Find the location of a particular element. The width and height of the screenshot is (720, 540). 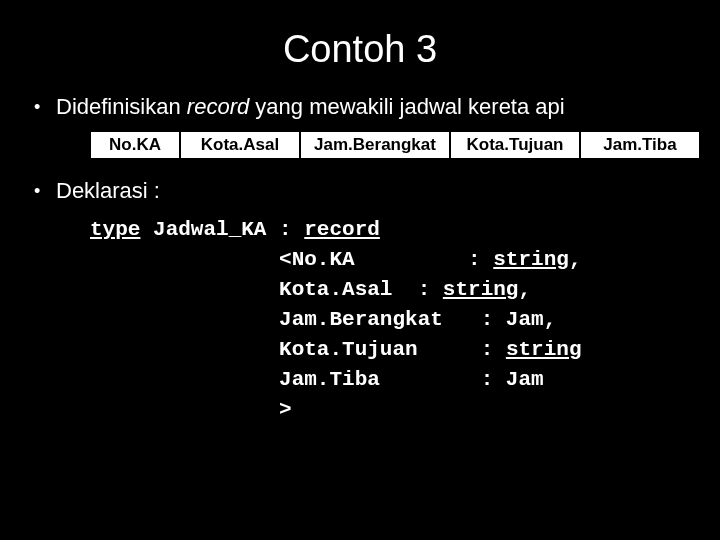

header-jamtiba: Jam.Tiba is located at coordinates (640, 145).